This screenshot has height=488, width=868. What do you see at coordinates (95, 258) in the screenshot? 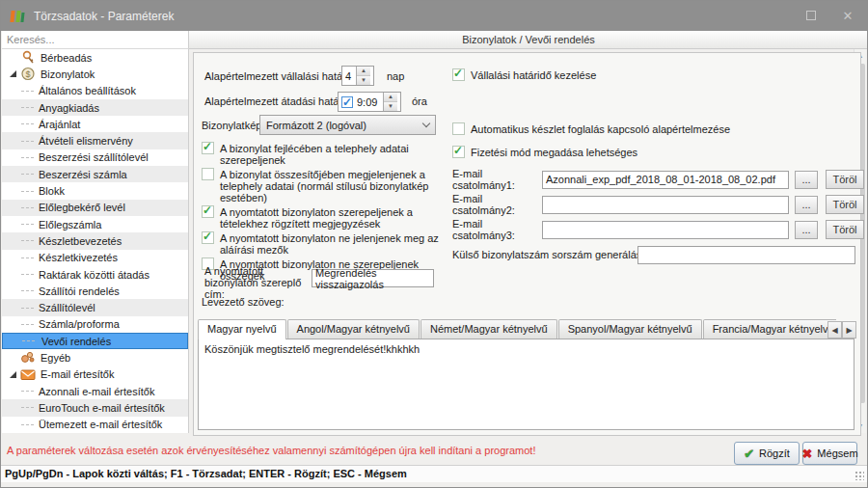
I see `tree-item-k-szletkivezet-s: Készletkivezetés` at bounding box center [95, 258].